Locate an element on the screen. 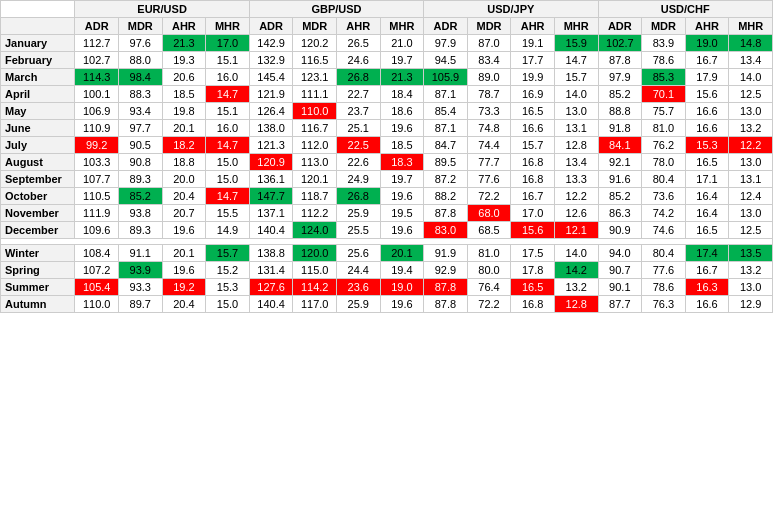 Image resolution: width=773 pixels, height=508 pixels. gbp-mdr-header: MDR is located at coordinates (315, 26).